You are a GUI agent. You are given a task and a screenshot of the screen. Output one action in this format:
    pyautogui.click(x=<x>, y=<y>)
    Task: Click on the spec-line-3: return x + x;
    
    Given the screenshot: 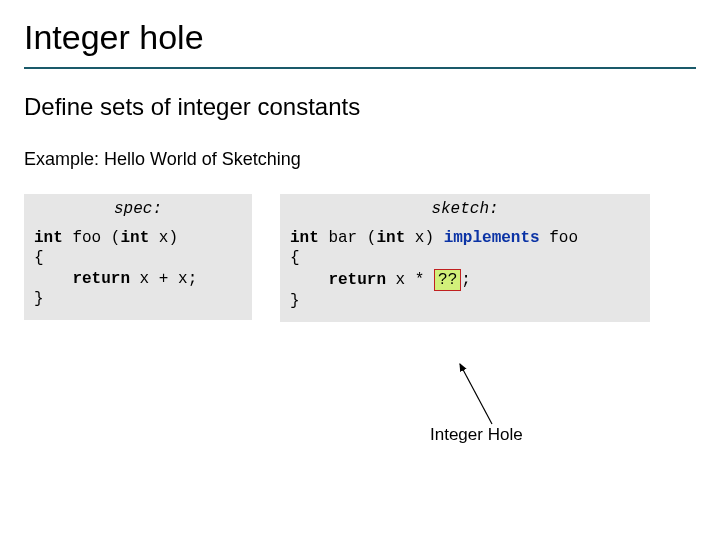 What is the action you would take?
    pyautogui.click(x=138, y=279)
    